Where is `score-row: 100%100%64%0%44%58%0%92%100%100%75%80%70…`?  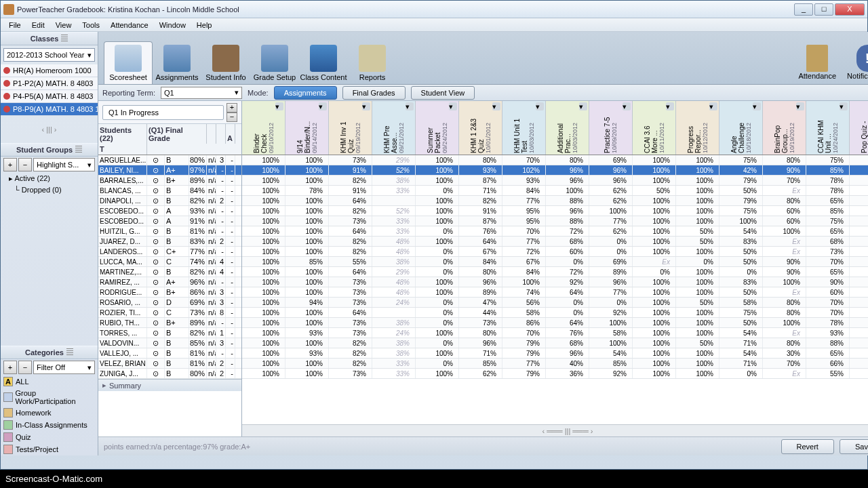
score-row: 100%100%64%0%44%58%0%92%100%100%75%80%70… is located at coordinates (555, 313).